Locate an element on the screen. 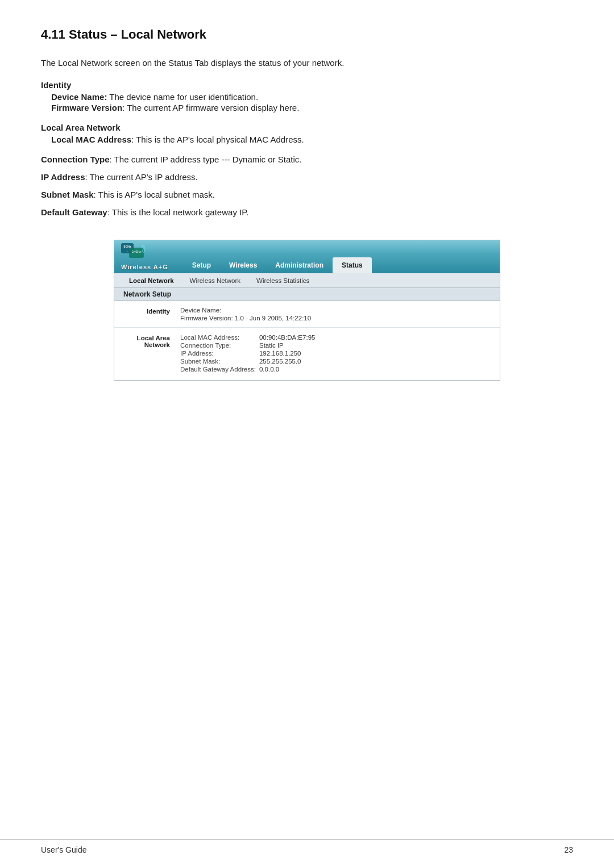  lan-conntype-value: Static IP is located at coordinates (289, 345).